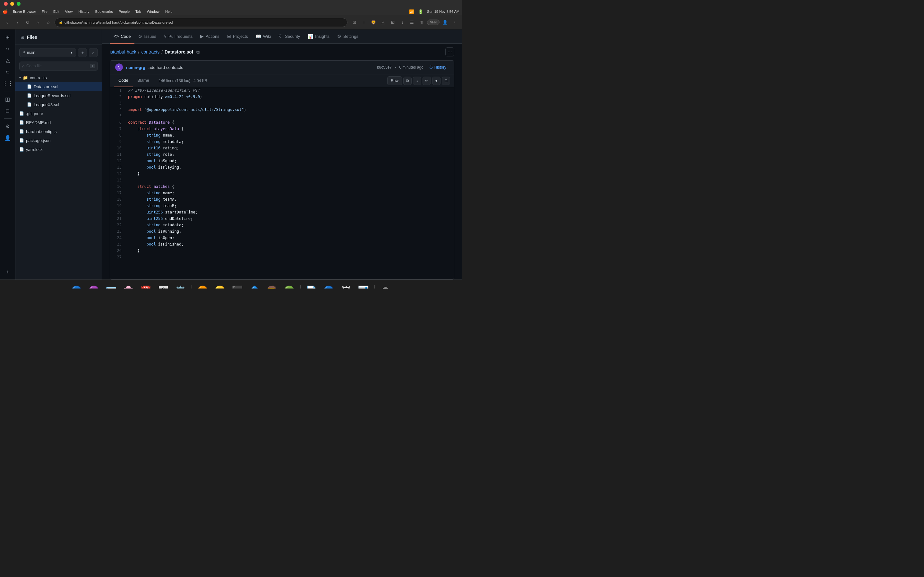 The image size is (924, 577). Describe the element at coordinates (8, 60) in the screenshot. I see `sidebar-icon-issues: △` at that location.